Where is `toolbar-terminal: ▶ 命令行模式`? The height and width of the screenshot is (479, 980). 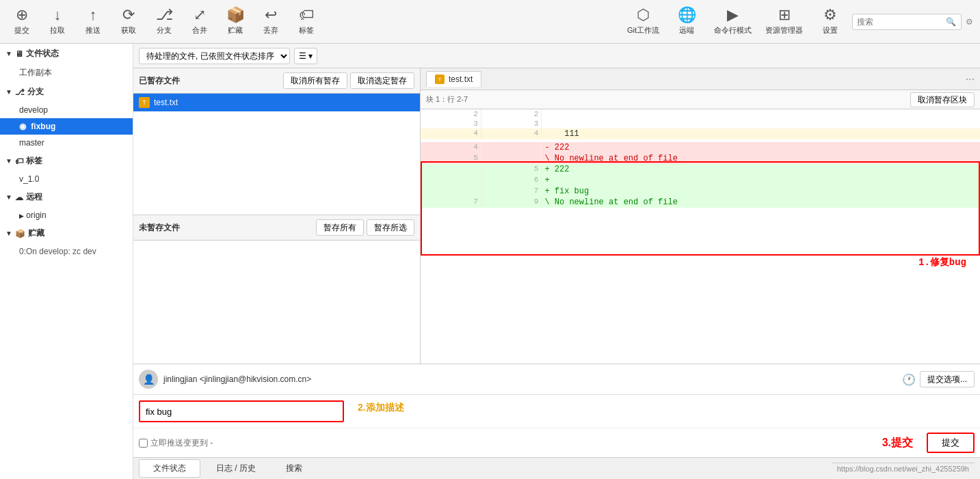 toolbar-terminal: ▶ 命令行模式 is located at coordinates (733, 22).